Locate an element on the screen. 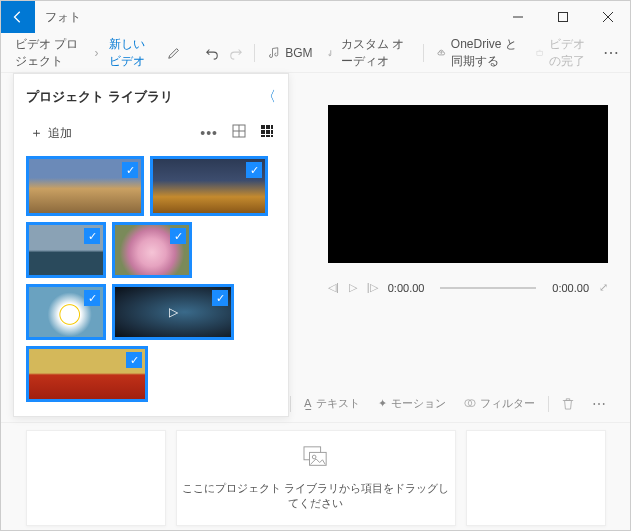 This screenshot has height=531, width=631. custom-audio-button: カスタム オーディオ is located at coordinates (368, 53).